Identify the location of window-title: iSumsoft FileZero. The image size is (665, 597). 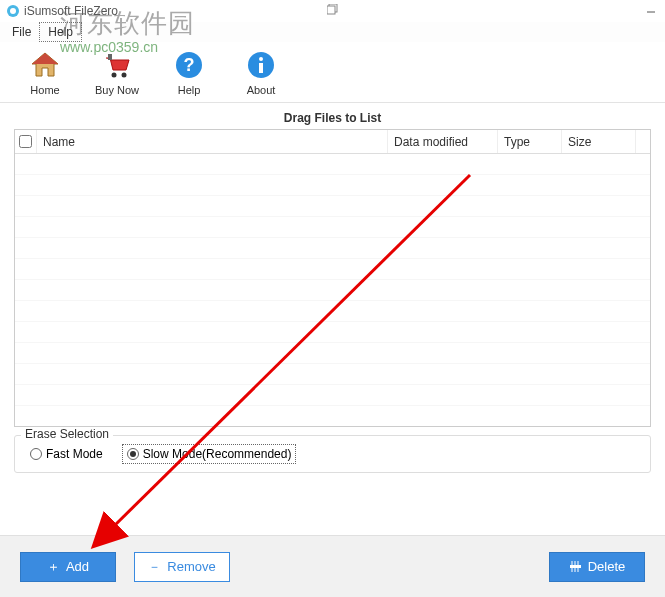
(71, 11).